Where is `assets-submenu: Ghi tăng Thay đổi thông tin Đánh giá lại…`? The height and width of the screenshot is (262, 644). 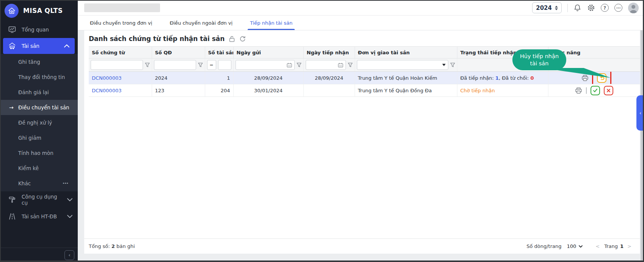 assets-submenu: Ghi tăng Thay đổi thông tin Đánh giá lại… is located at coordinates (39, 123).